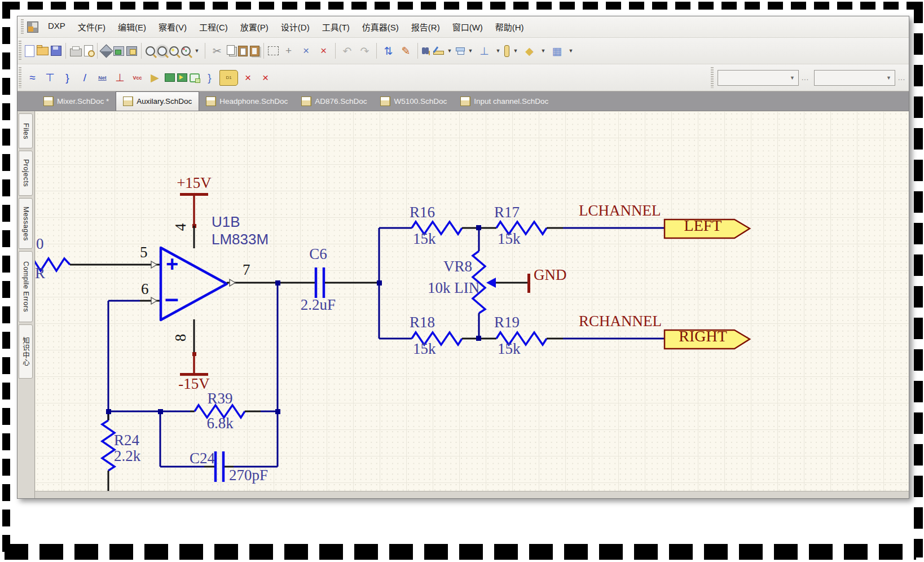 The width and height of the screenshot is (924, 562). I want to click on combo-browse-button-2: ..., so click(901, 78).